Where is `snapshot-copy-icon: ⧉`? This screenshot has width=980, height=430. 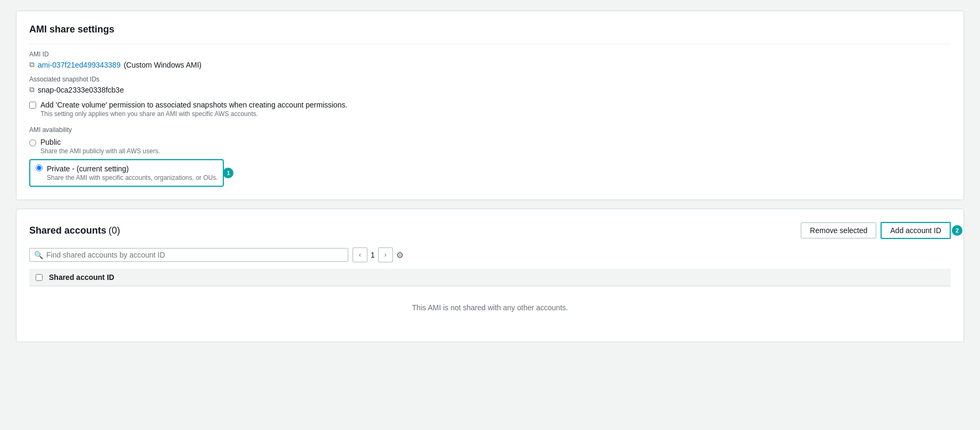 snapshot-copy-icon: ⧉ is located at coordinates (32, 89).